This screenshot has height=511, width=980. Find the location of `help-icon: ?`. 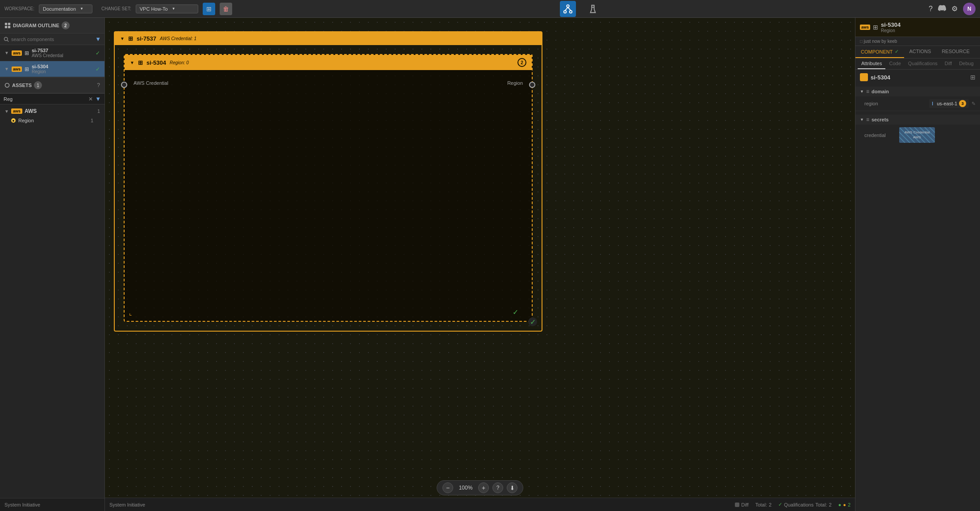

help-icon: ? is located at coordinates (930, 9).